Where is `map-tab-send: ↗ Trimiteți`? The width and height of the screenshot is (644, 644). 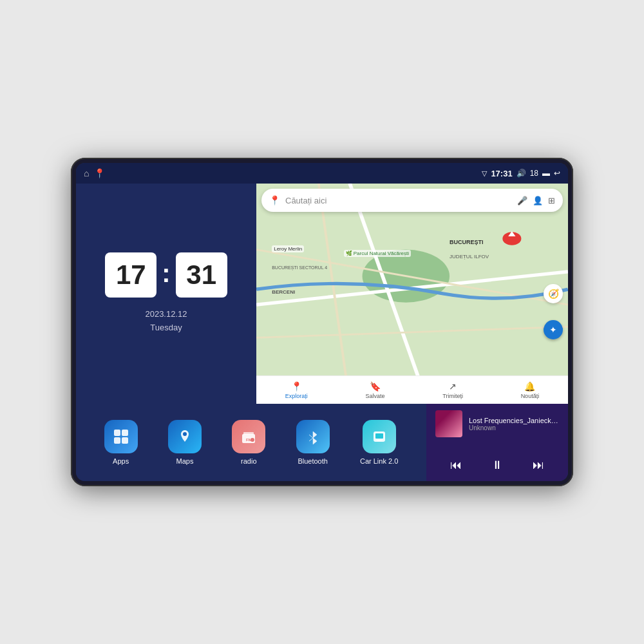
map-tab-send: ↗ Trimiteți is located at coordinates (453, 390).